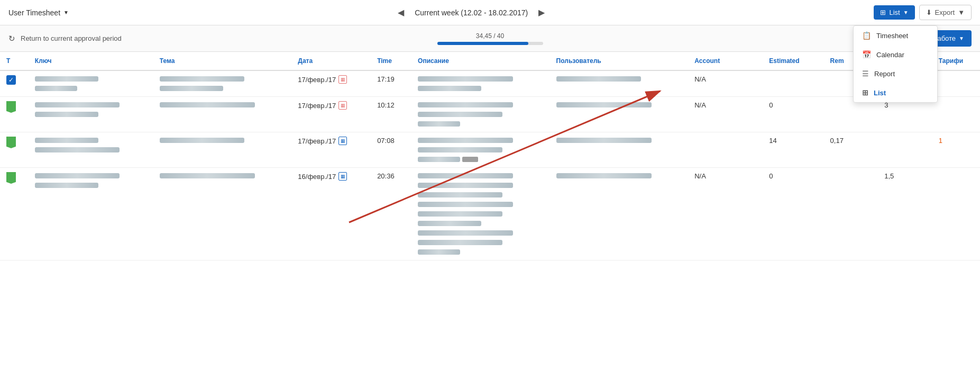 The height and width of the screenshot is (386, 980). I want to click on user-timesheet-title: User Timesheet, so click(34, 13).